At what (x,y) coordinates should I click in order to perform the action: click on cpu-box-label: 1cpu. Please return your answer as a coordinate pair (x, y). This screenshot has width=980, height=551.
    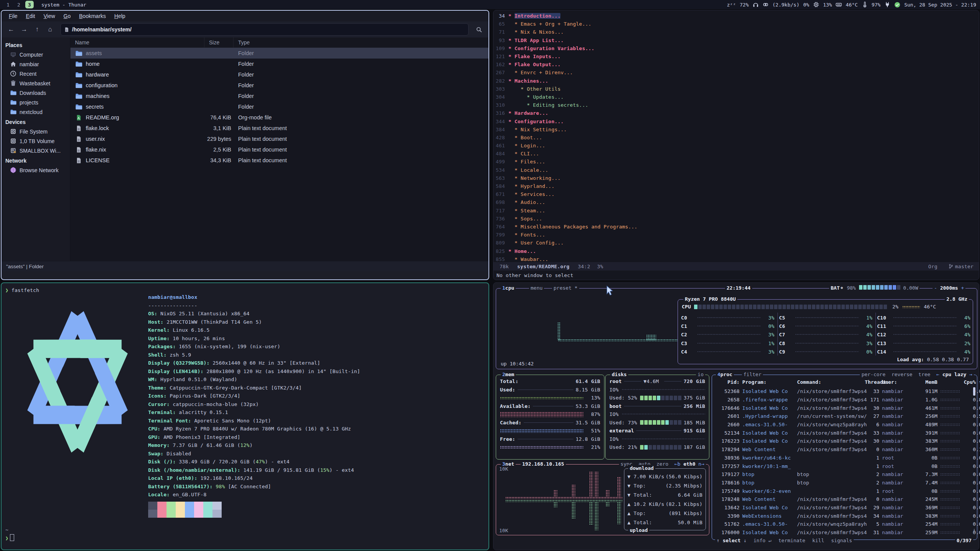
    Looking at the image, I should click on (508, 288).